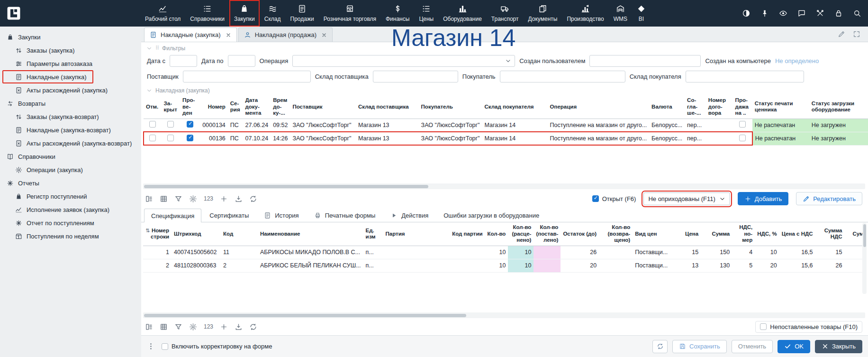 Image resolution: width=868 pixels, height=357 pixels. I want to click on column-header: Отм., so click(153, 107).